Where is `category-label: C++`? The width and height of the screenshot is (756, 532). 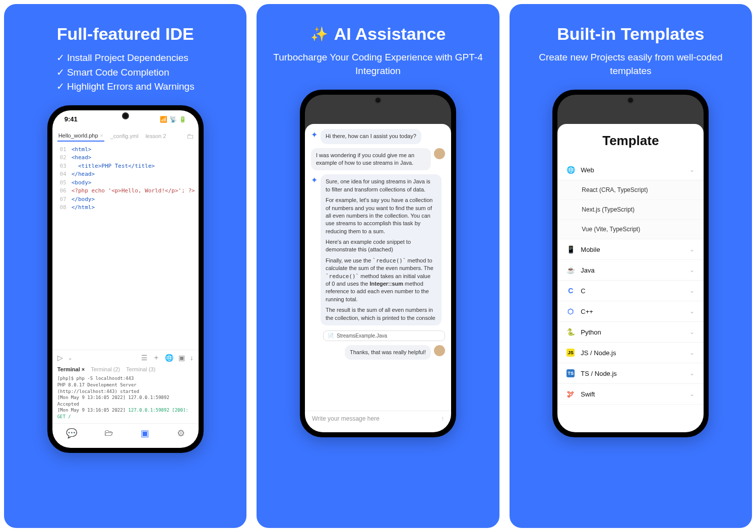
category-label: C++ is located at coordinates (587, 311).